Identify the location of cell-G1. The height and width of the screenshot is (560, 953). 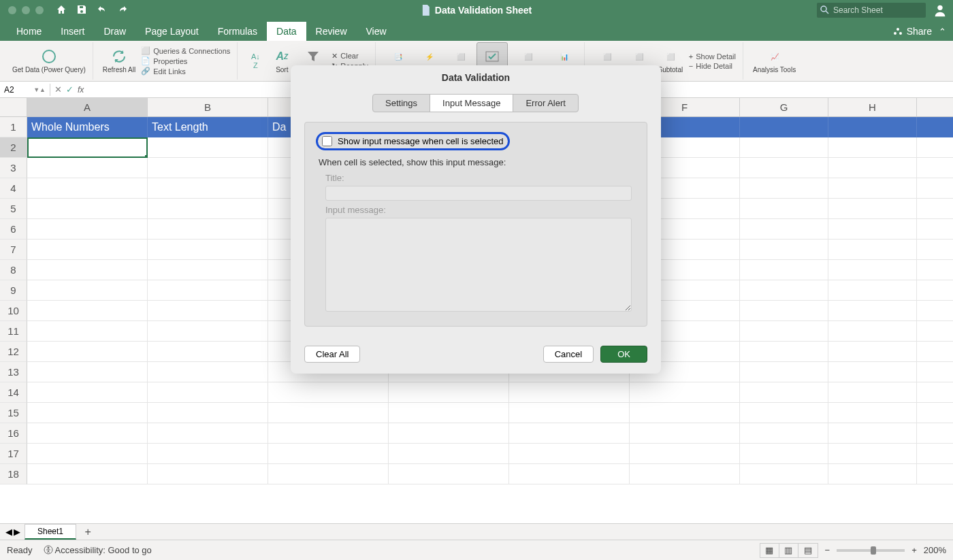
(784, 127).